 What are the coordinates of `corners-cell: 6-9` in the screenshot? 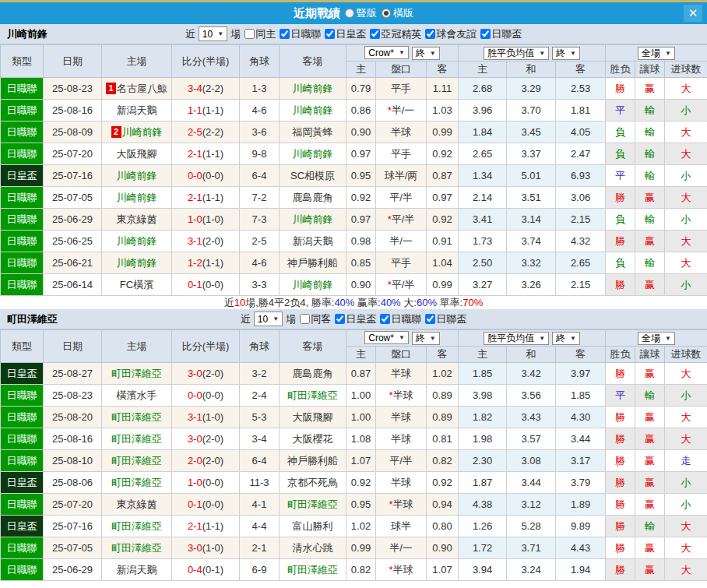 It's located at (260, 570).